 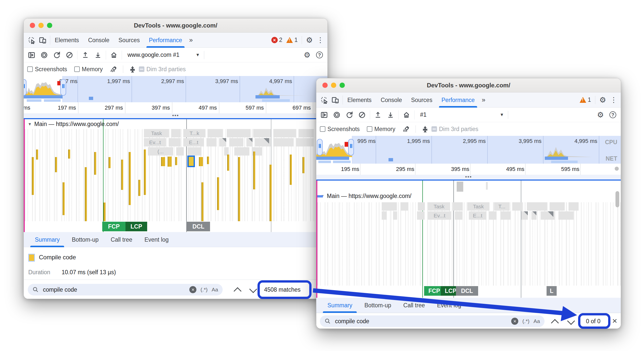 I want to click on timing-marker-badge: DCL, so click(x=198, y=227).